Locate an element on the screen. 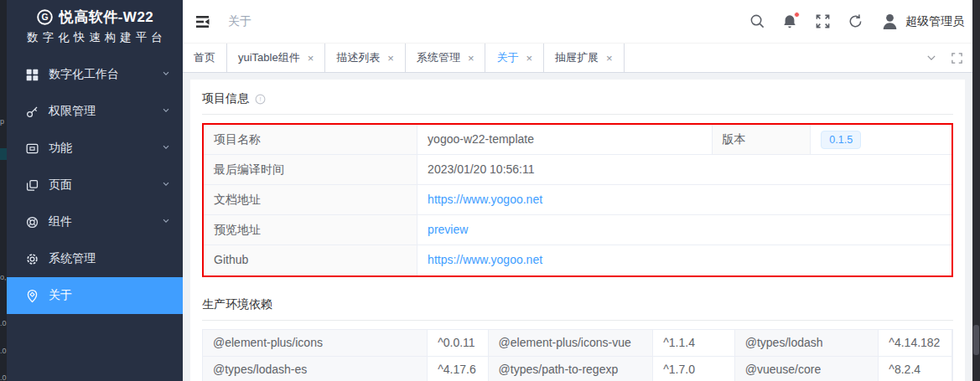  sidebar-item-label: 页面 is located at coordinates (60, 185).